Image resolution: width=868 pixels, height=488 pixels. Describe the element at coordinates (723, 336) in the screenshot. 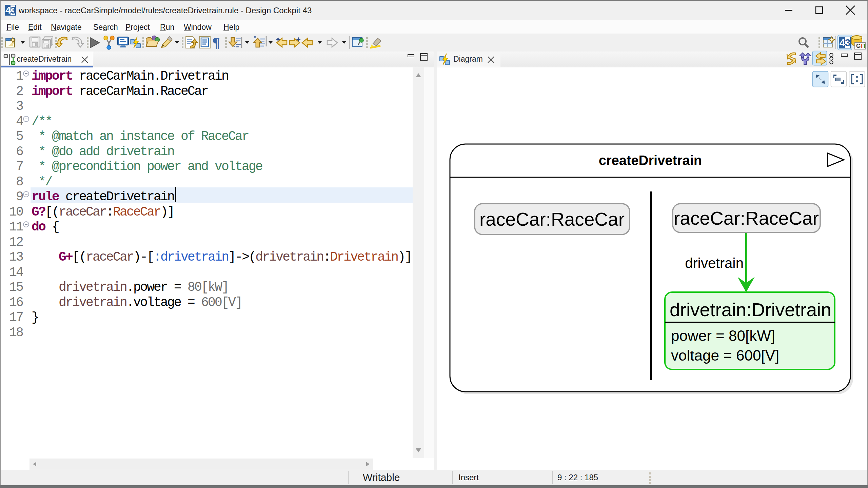

I see `svg-text: power = 80[kW]` at that location.